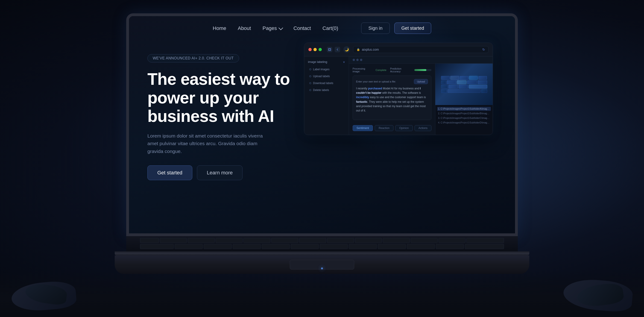 This screenshot has width=644, height=317. I want to click on tab-actions: Actions, so click(423, 128).